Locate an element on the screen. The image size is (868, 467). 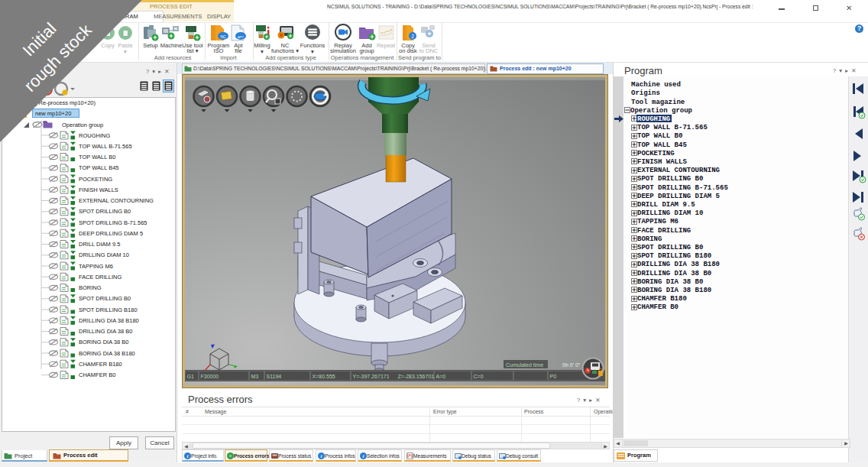
svg-text: C=0 is located at coordinates (478, 376).